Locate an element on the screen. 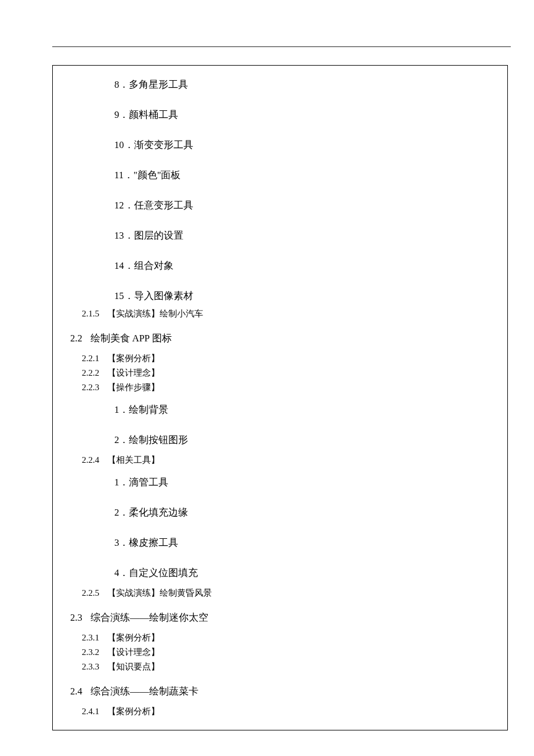 This screenshot has height=756, width=534. item-number: 13 is located at coordinates (120, 236).